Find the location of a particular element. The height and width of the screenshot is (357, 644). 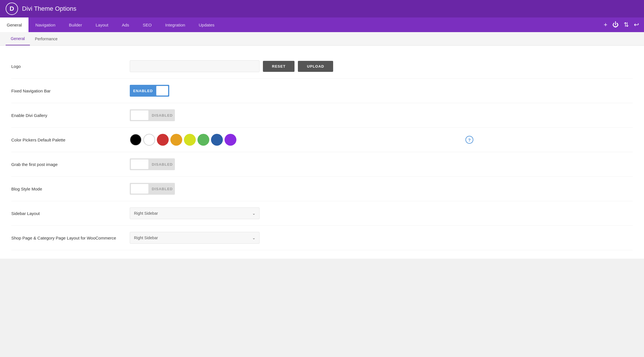

main-nav: General Navigation Builder Layout Ads SE… is located at coordinates (322, 25).